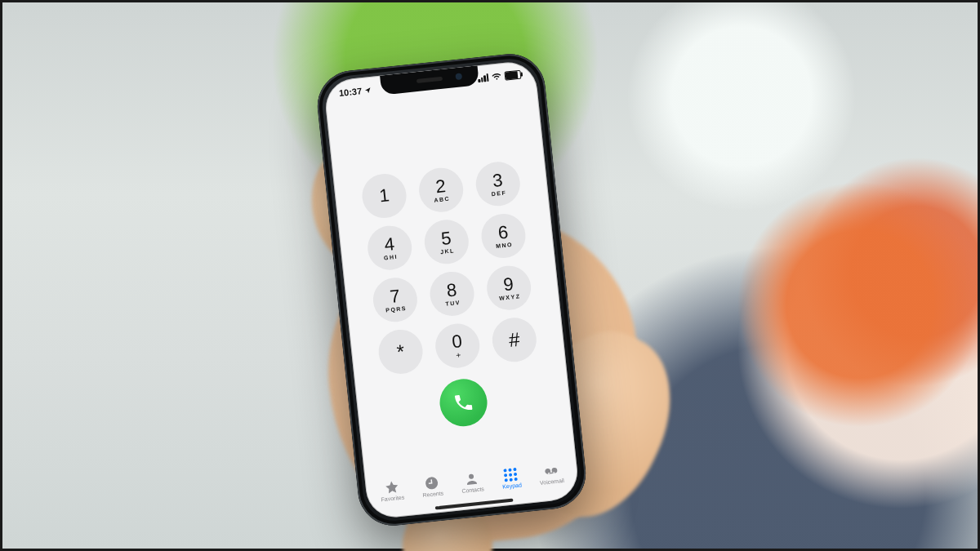  I want to click on tab-label: Keypad, so click(512, 485).